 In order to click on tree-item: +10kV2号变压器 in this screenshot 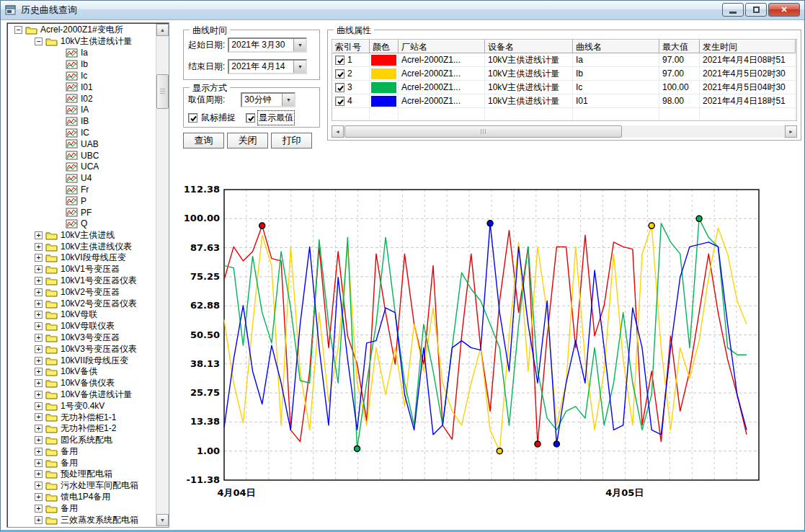, I will do `click(82, 292)`.